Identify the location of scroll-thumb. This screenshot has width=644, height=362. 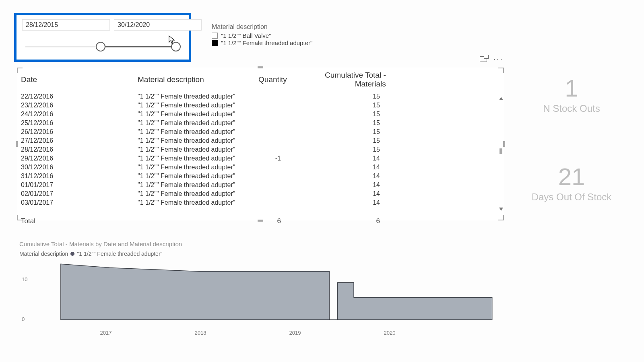
(501, 151).